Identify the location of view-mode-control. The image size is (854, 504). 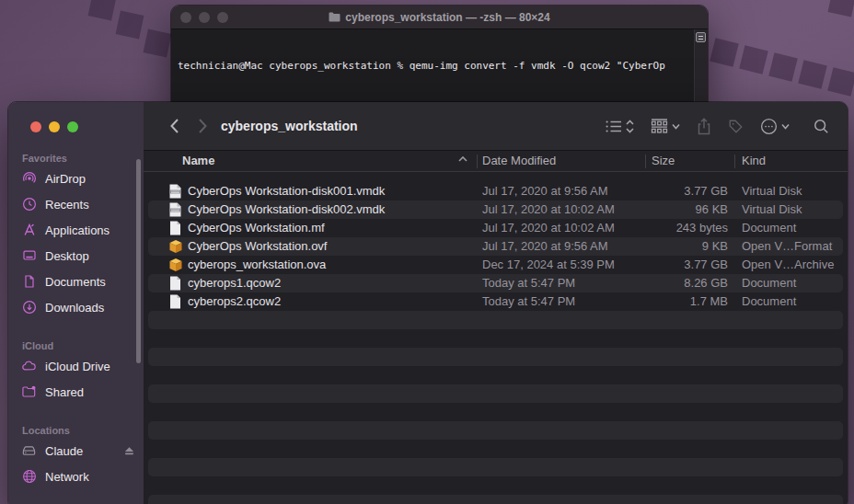
(620, 127).